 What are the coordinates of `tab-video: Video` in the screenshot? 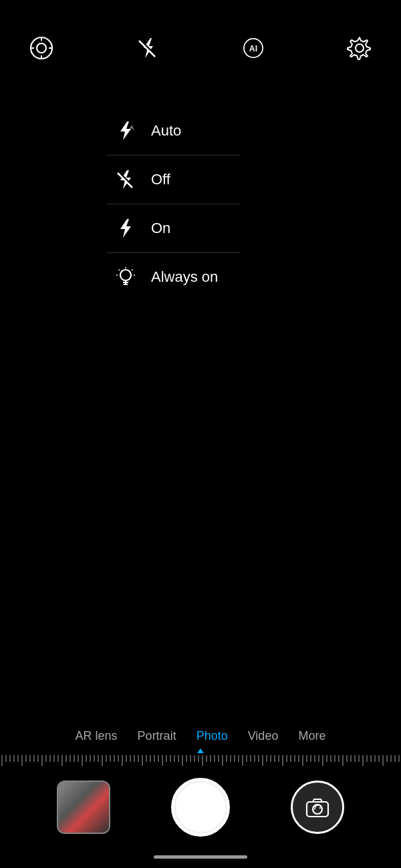 It's located at (263, 736).